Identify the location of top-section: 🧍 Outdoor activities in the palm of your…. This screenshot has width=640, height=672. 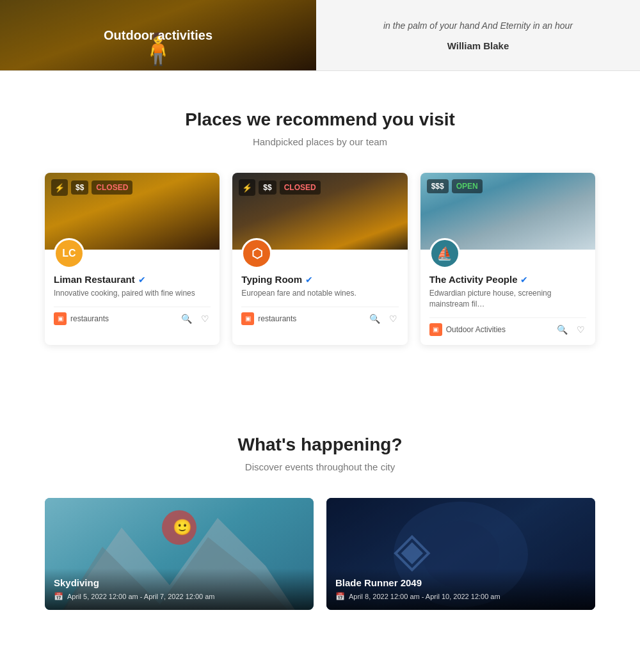
(320, 35).